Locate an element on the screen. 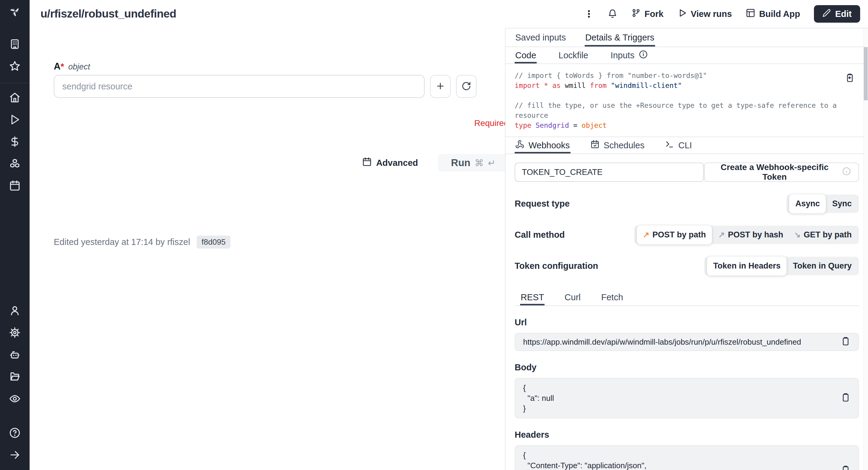  create-webhook-token-button: Create a Webhook-specific Token is located at coordinates (781, 172).